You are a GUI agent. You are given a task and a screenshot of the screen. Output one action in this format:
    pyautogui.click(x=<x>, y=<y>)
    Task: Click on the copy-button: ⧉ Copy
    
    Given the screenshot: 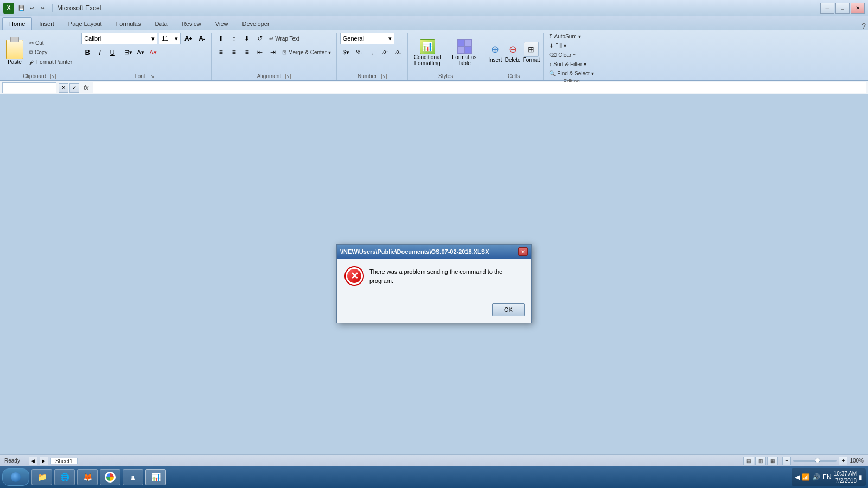 What is the action you would take?
    pyautogui.click(x=51, y=53)
    